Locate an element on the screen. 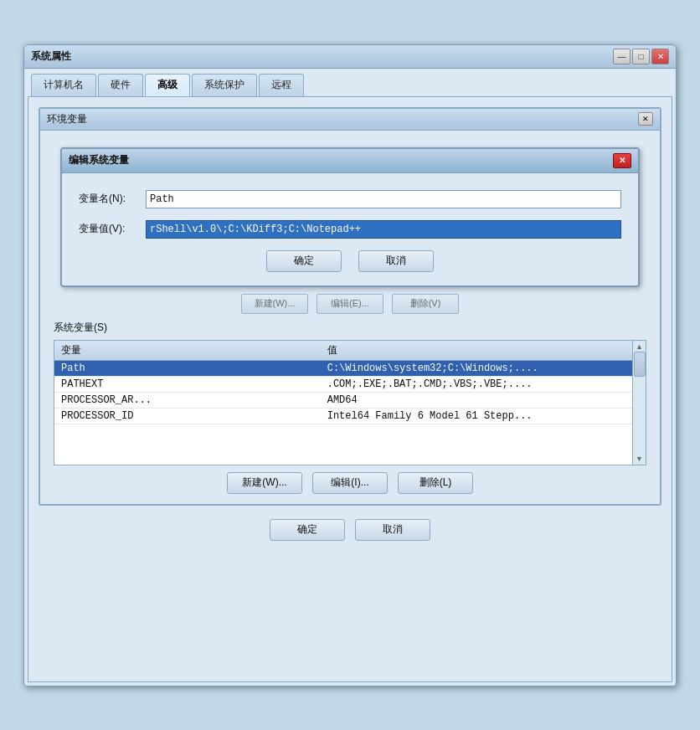  scroll-up-icon: ▲ is located at coordinates (640, 346).